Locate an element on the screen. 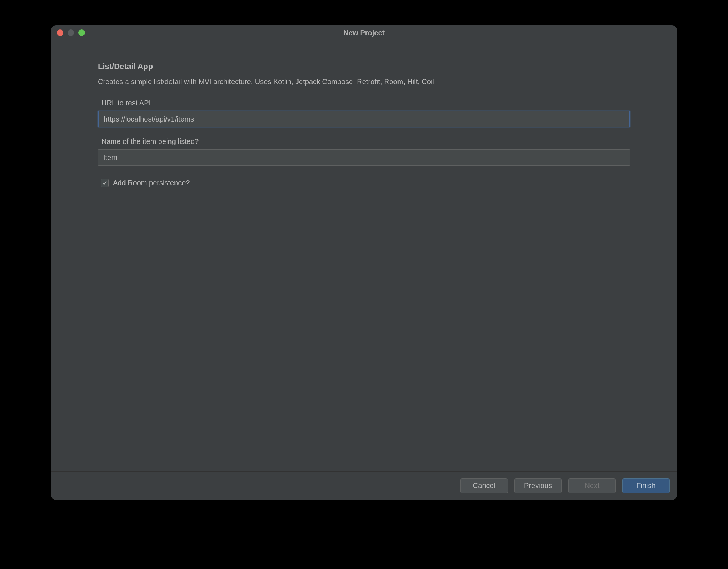 The image size is (728, 569). maximize-icon is located at coordinates (82, 33).